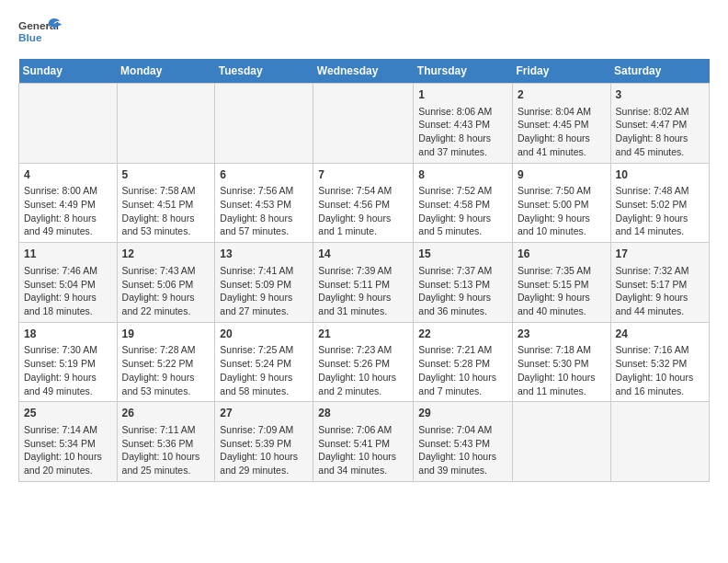 The height and width of the screenshot is (563, 728). What do you see at coordinates (68, 350) in the screenshot?
I see `day-info-line: Sunrise: 7:30 AM` at bounding box center [68, 350].